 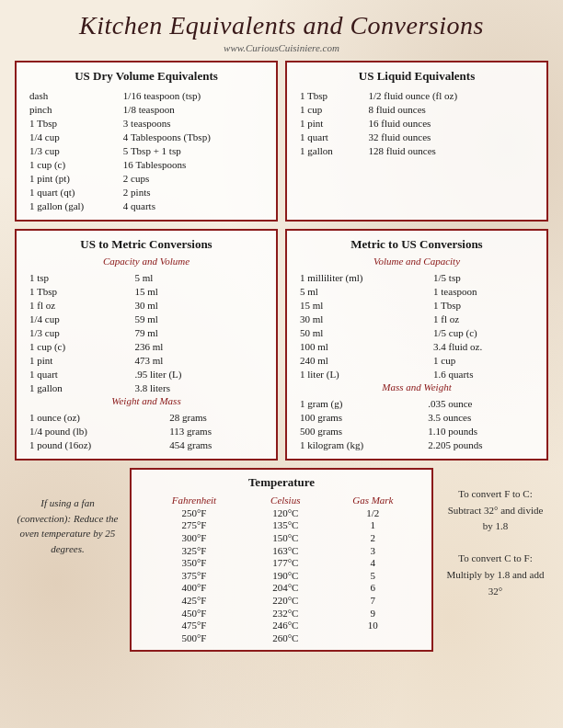 What do you see at coordinates (417, 142) in the screenshot?
I see `liquid-equiv-box: US Liquid Equivalents 1 Tbsp1/2 fluid ou…` at bounding box center [417, 142].